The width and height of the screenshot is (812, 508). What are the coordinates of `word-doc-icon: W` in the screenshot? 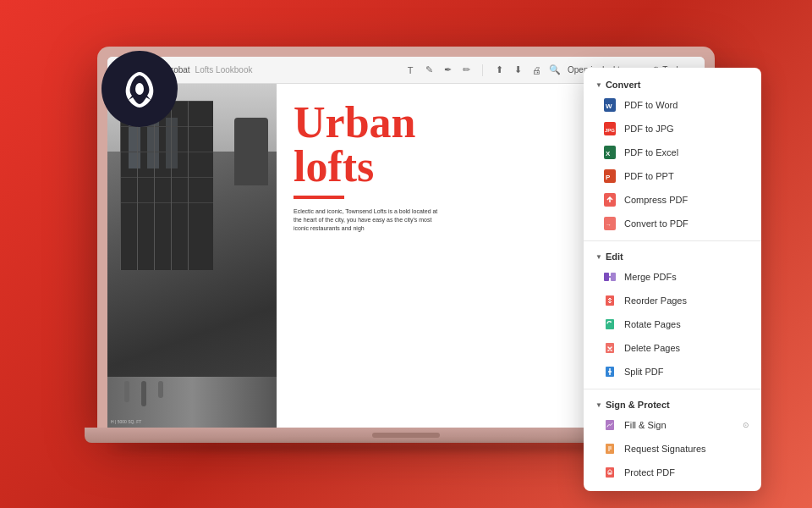 It's located at (610, 105).